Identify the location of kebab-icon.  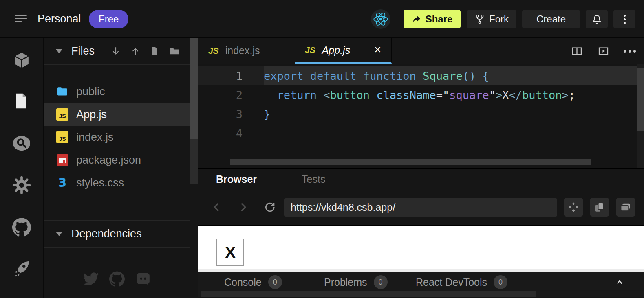
(624, 15).